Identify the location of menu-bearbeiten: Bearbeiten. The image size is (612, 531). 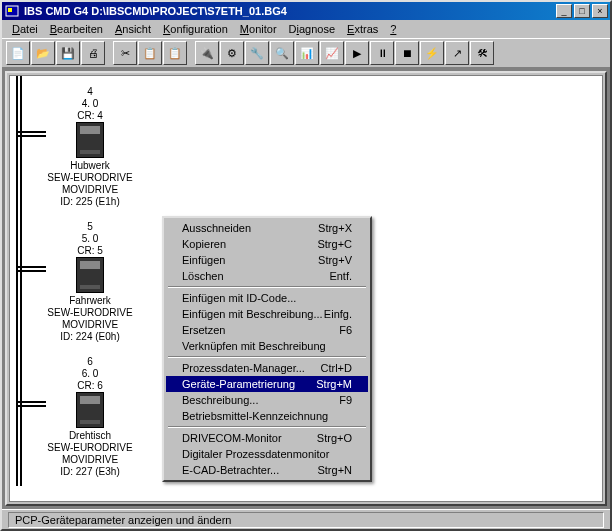
(76, 29).